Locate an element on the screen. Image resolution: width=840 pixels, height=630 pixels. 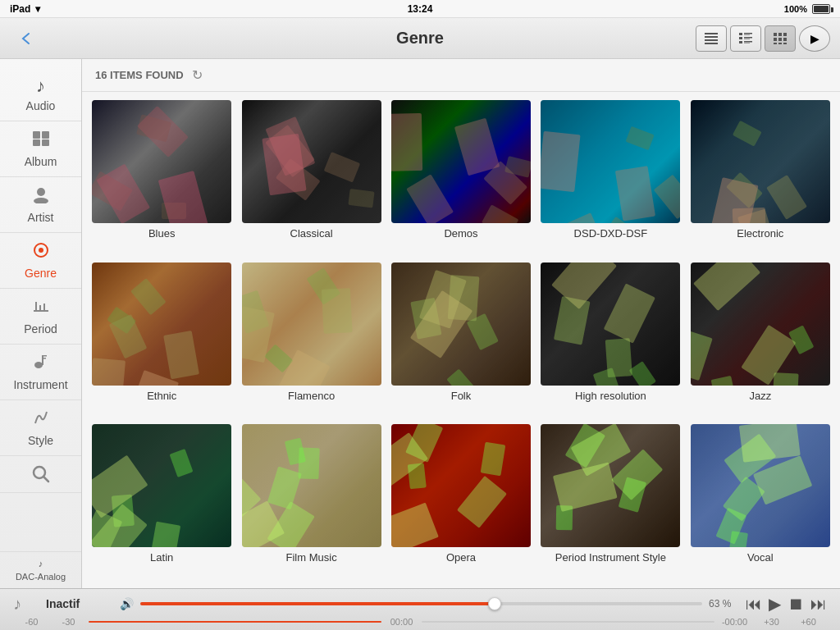
sidebar-item-period: Period is located at coordinates (41, 317).